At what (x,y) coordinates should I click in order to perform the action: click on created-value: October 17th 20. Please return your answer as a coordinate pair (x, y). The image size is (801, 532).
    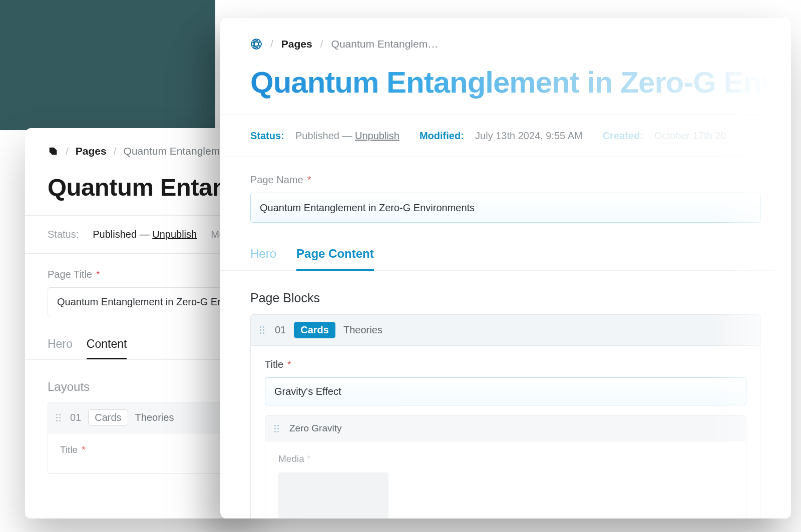
    Looking at the image, I should click on (690, 136).